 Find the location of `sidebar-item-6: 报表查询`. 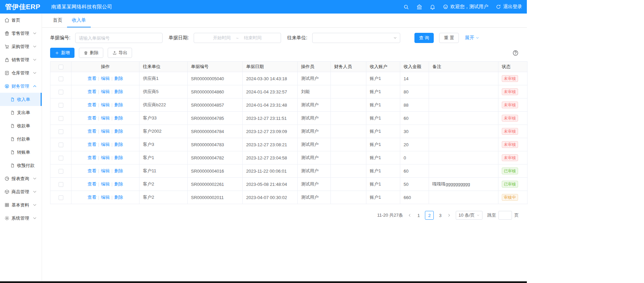

sidebar-item-6: 报表查询 is located at coordinates (21, 179).